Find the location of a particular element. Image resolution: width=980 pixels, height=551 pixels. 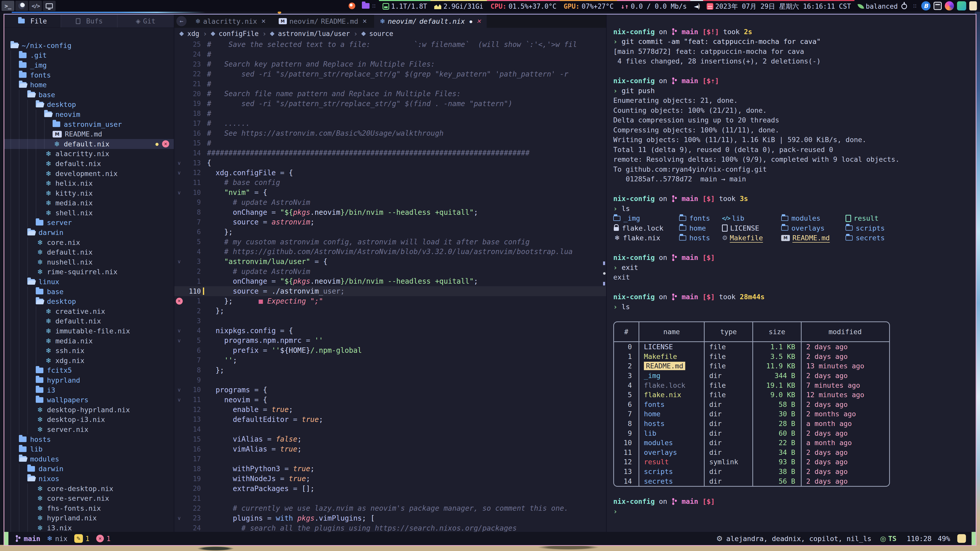

code-line: 5 # my cusotom astronvim config, astronv… is located at coordinates (390, 242).